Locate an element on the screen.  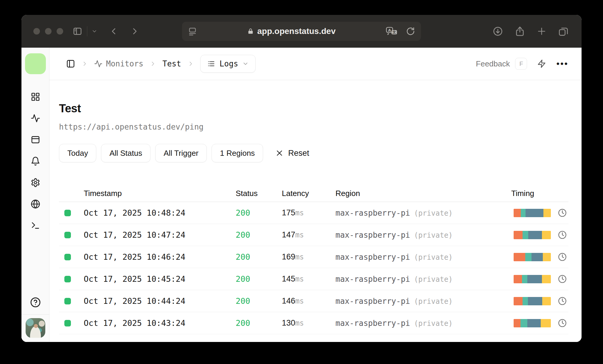
globe-icon is located at coordinates (35, 204).